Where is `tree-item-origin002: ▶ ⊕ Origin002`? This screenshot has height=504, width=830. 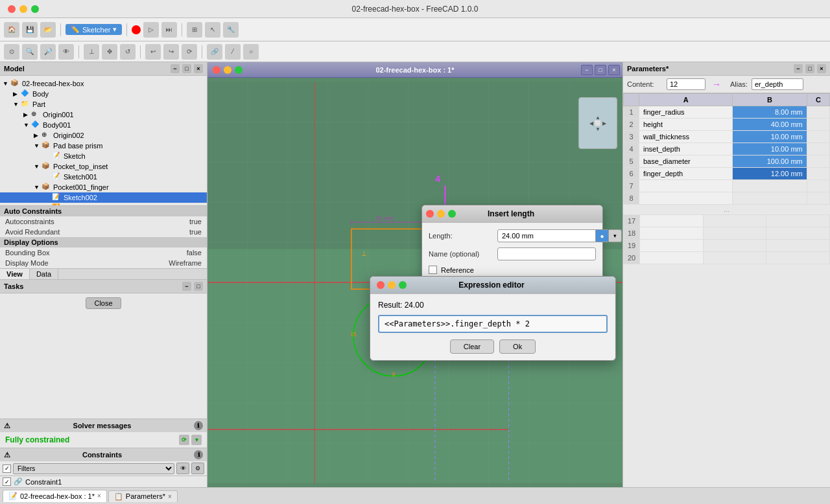
tree-item-origin002: ▶ ⊕ Origin002 is located at coordinates (104, 135).